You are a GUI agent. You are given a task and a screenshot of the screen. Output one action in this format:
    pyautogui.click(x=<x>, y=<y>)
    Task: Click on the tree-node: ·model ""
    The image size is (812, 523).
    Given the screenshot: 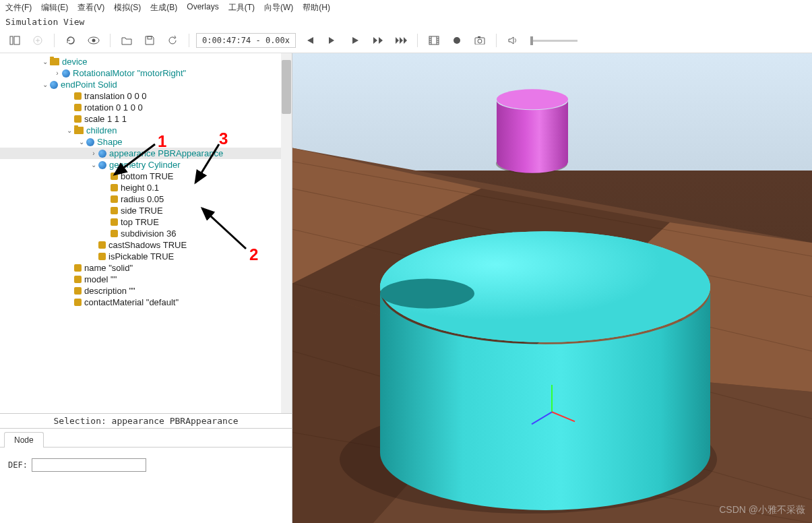 What is the action you would take?
    pyautogui.click(x=146, y=279)
    